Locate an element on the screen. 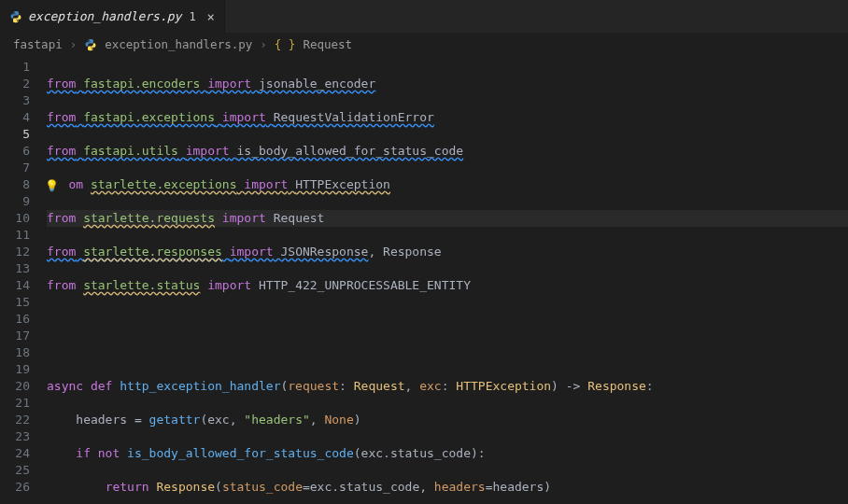 This screenshot has height=504, width=848. line-number: 4 is located at coordinates (15, 118).